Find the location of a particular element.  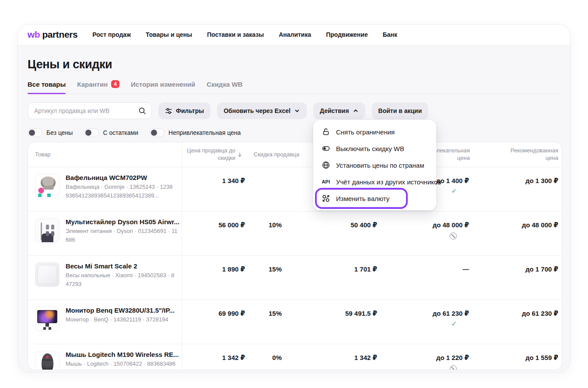

toggle-icon is located at coordinates (326, 148).